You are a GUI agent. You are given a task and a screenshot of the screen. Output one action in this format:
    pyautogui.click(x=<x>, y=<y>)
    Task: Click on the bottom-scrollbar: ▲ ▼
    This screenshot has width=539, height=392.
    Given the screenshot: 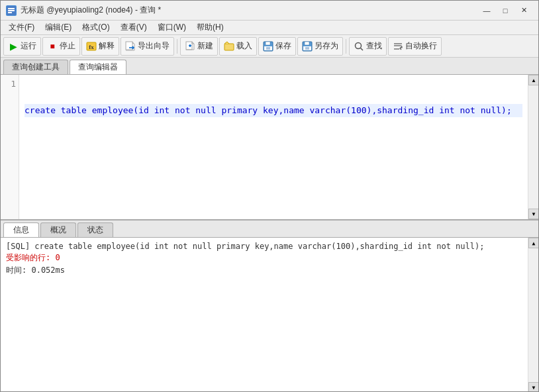 What is the action you would take?
    pyautogui.click(x=533, y=315)
    